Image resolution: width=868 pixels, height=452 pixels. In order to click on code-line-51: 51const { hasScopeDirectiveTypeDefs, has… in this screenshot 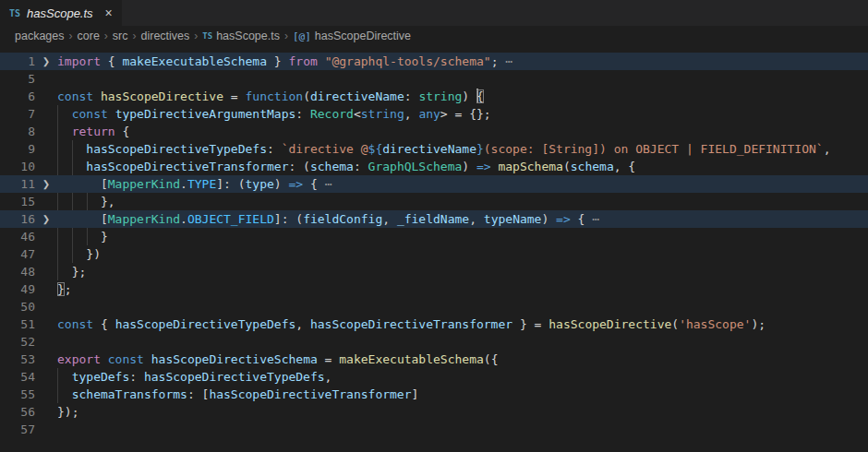, I will do `click(434, 325)`.